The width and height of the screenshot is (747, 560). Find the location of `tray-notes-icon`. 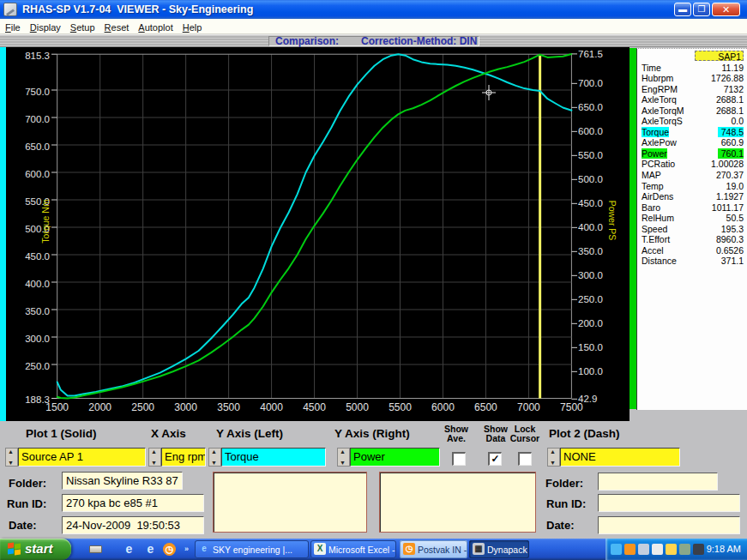

tray-notes-icon is located at coordinates (657, 549).